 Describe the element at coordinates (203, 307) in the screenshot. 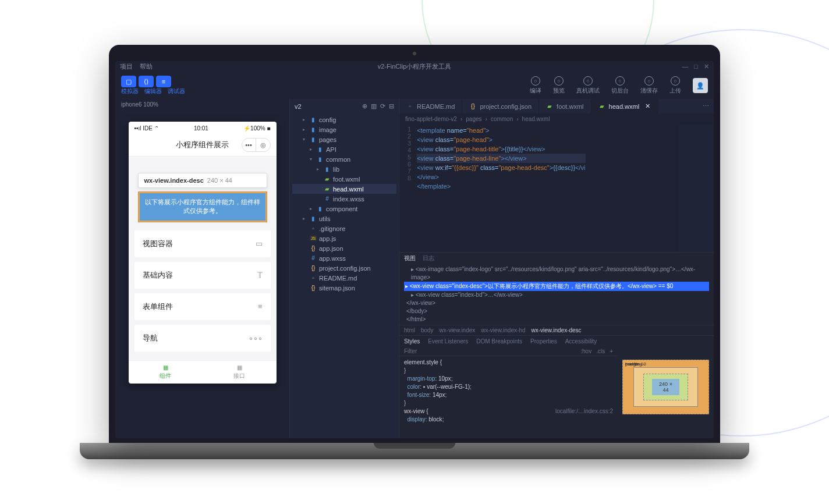

I see `list-item: 表单组件≡` at that location.